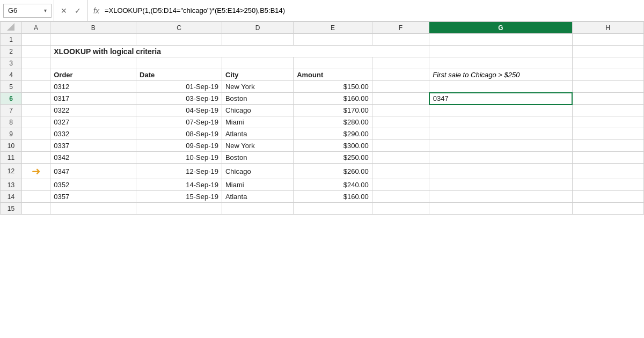 The height and width of the screenshot is (338, 644). What do you see at coordinates (35, 209) in the screenshot?
I see `cell-a15` at bounding box center [35, 209].